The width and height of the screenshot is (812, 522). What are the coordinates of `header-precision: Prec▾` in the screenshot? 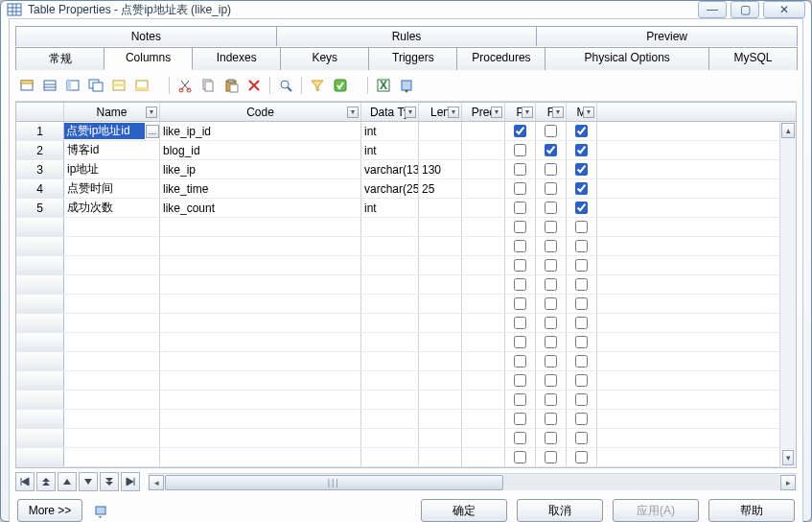 It's located at (483, 111).